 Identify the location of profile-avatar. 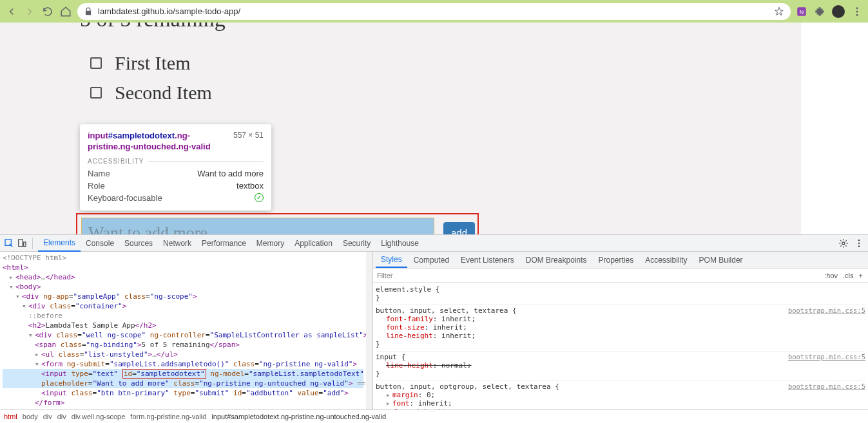
(838, 12).